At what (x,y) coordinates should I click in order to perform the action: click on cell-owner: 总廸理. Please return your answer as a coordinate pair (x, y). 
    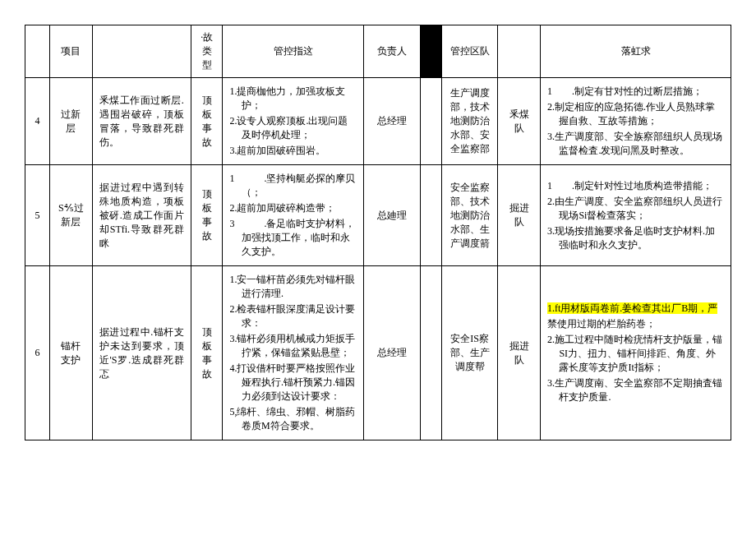
    Looking at the image, I should click on (393, 215).